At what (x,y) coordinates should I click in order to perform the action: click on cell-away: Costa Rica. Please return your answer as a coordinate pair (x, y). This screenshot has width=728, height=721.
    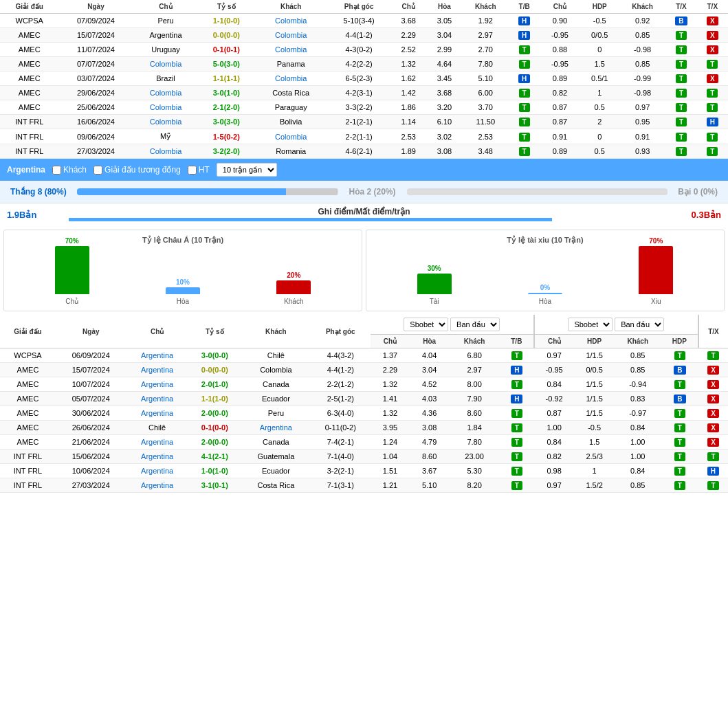
    Looking at the image, I should click on (276, 485).